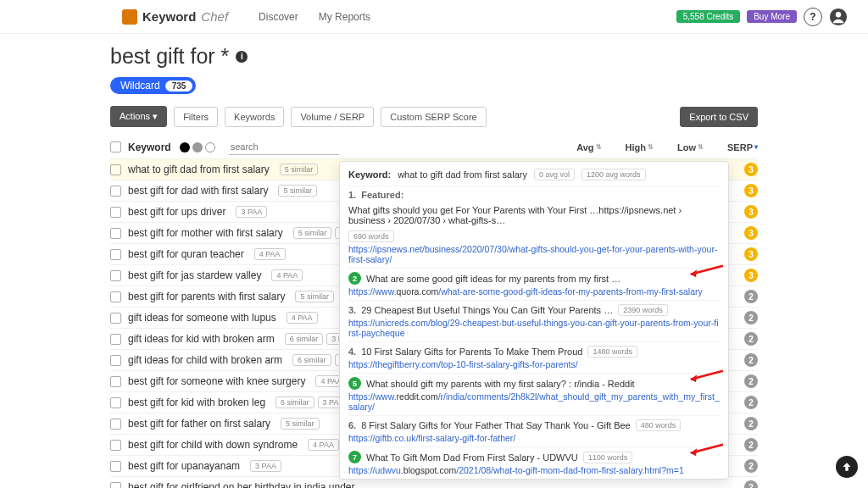 This screenshot has height=488, width=868. I want to click on keyword-text: best gift for kid with broken leg, so click(197, 402).